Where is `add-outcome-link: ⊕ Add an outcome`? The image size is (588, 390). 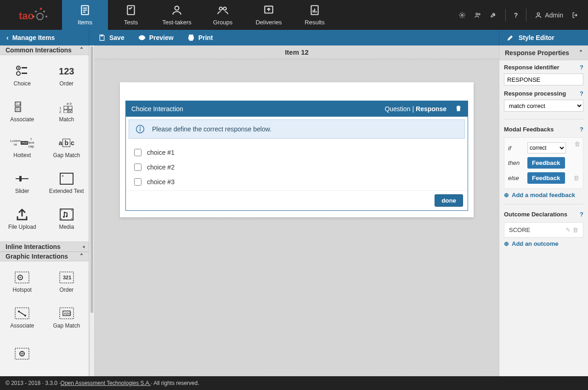
add-outcome-link: ⊕ Add an outcome is located at coordinates (544, 243).